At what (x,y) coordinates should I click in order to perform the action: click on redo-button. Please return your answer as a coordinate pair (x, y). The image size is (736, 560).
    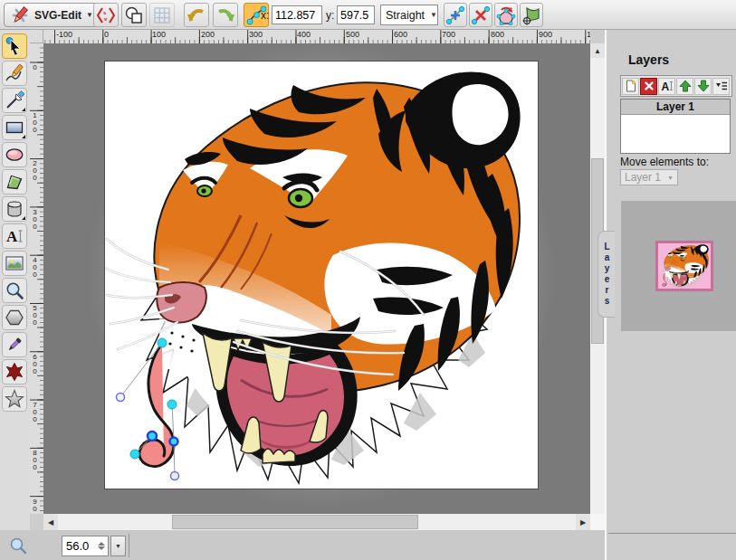
    Looking at the image, I should click on (225, 14).